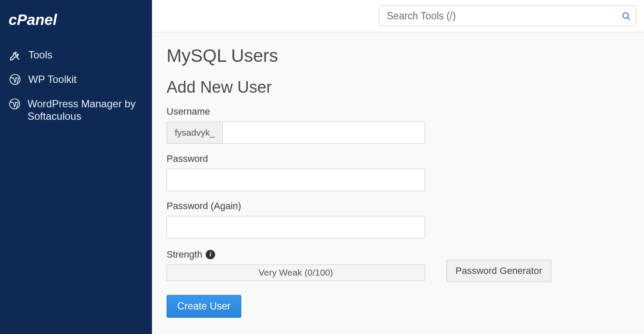 The image size is (644, 334). What do you see at coordinates (324, 133) in the screenshot?
I see `username-input` at bounding box center [324, 133].